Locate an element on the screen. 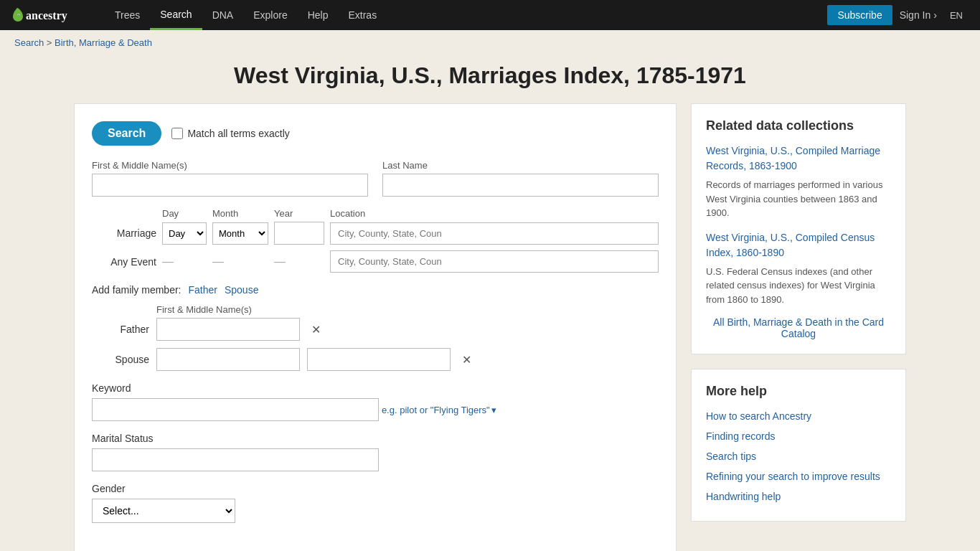  marriage-year-input is located at coordinates (299, 233).